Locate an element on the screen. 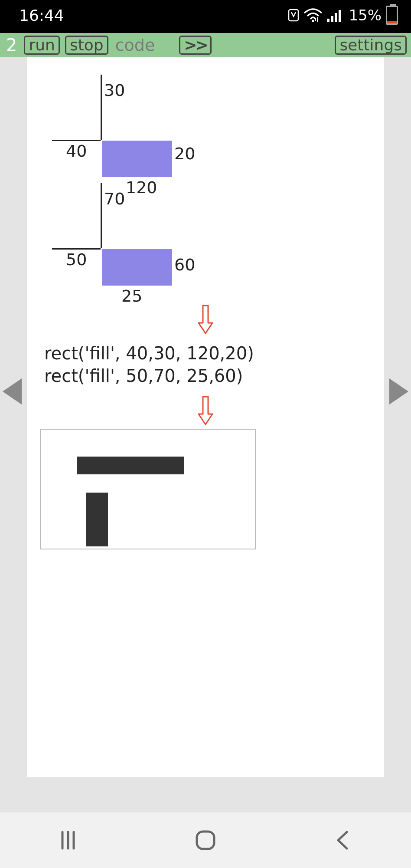 Image resolution: width=411 pixels, height=868 pixels. diagram-2-h-label: 60 is located at coordinates (185, 265).